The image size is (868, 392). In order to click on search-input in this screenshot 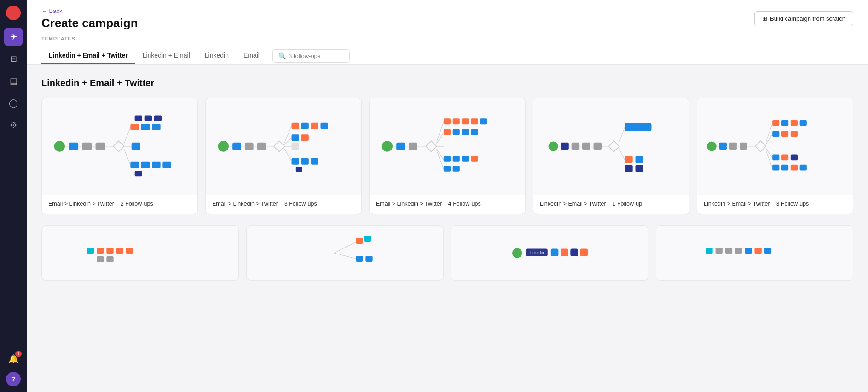, I will do `click(316, 56)`.